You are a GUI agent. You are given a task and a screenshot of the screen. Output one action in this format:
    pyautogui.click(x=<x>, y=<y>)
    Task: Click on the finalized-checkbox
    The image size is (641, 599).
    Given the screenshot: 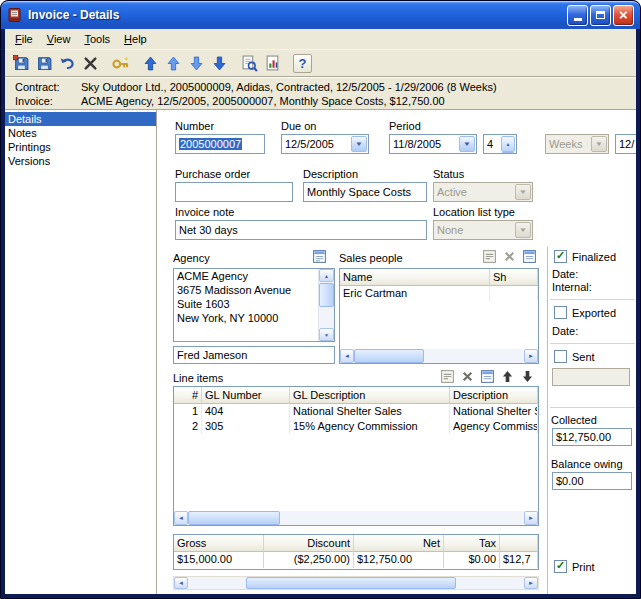 What is the action you would take?
    pyautogui.click(x=560, y=256)
    